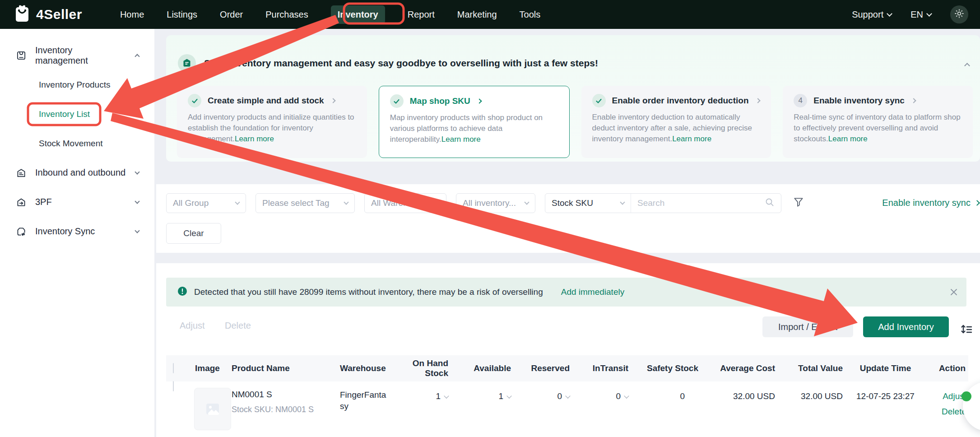 Image resolution: width=980 pixels, height=437 pixels. I want to click on search-icon, so click(770, 203).